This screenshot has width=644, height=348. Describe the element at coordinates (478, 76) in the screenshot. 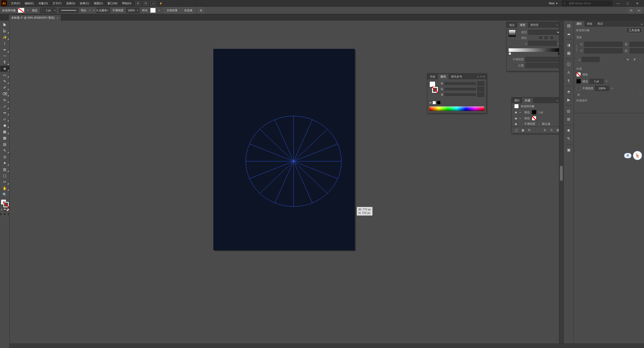

I see `collapse-icon: «` at that location.